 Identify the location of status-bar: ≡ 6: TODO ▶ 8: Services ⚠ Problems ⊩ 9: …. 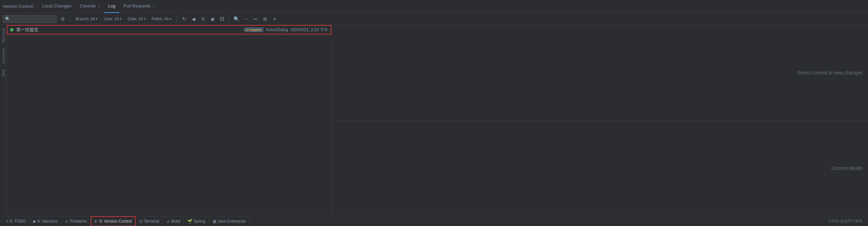
(434, 221).